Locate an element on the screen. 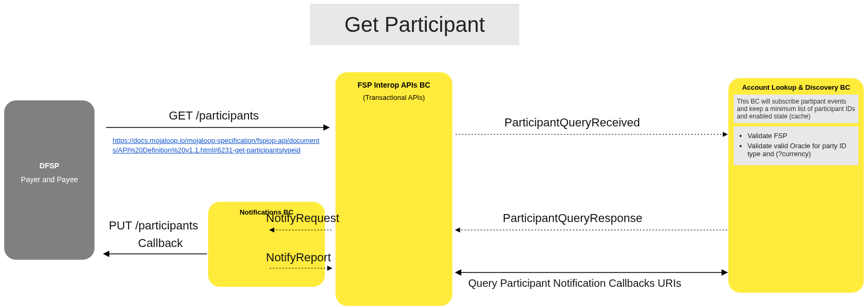 This screenshot has height=307, width=868. label-query-callbacks: Query Participant Notification Callbacks… is located at coordinates (574, 284).